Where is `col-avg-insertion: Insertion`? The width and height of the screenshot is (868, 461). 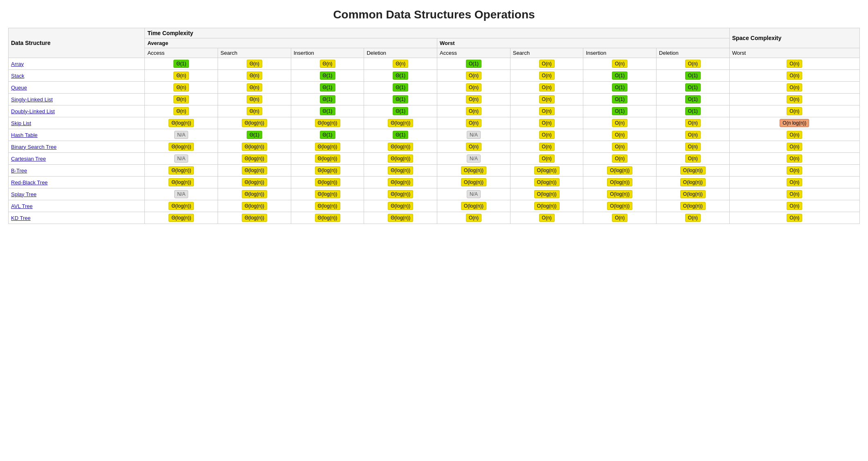
col-avg-insertion: Insertion is located at coordinates (327, 53).